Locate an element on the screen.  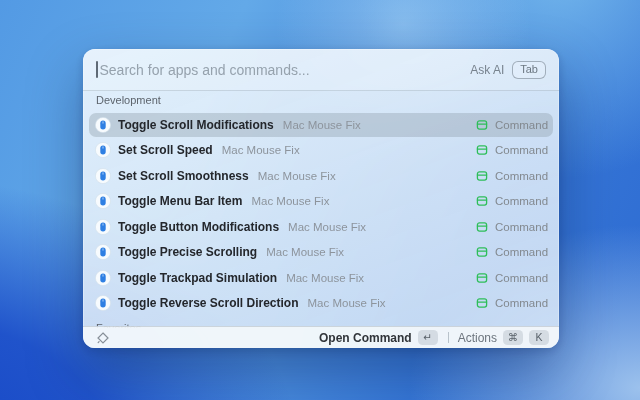
command-row: Set Scroll Speed Mac Mouse Fix Command is located at coordinates (321, 151).